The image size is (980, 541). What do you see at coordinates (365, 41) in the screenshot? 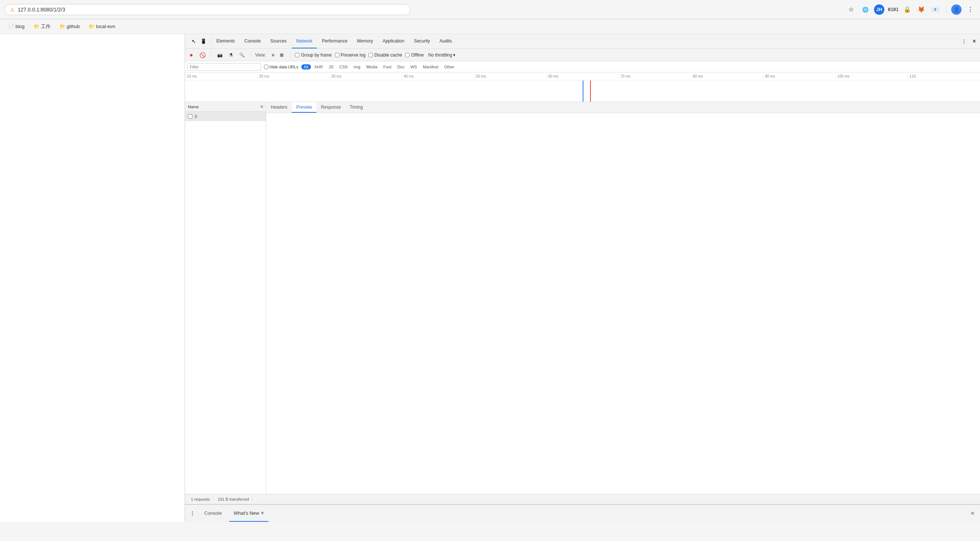
I see `tab-memory: Memory` at bounding box center [365, 41].